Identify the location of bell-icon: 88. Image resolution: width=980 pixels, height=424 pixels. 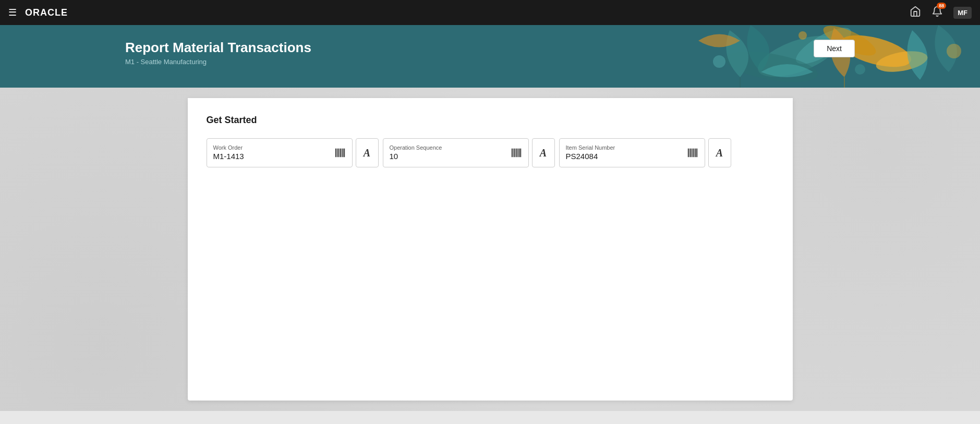
(937, 13).